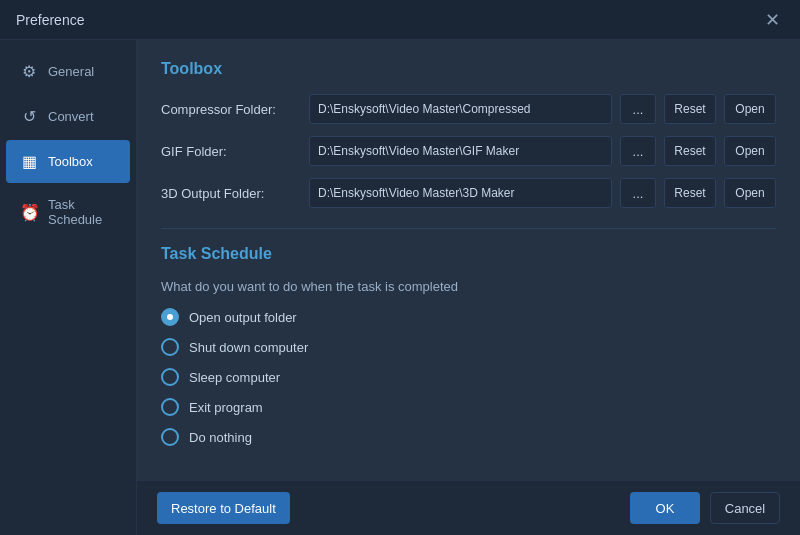 The image size is (800, 535). I want to click on gif-input, so click(460, 151).